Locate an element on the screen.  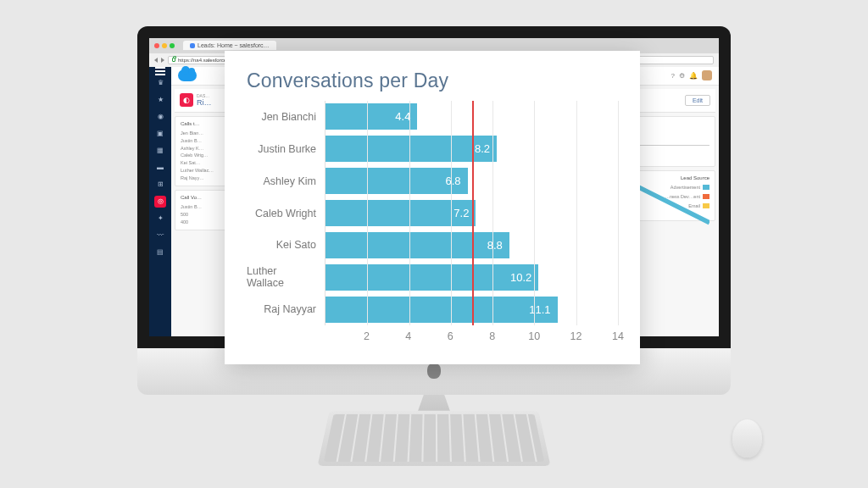
x-tick-label: 2 is located at coordinates (366, 336).